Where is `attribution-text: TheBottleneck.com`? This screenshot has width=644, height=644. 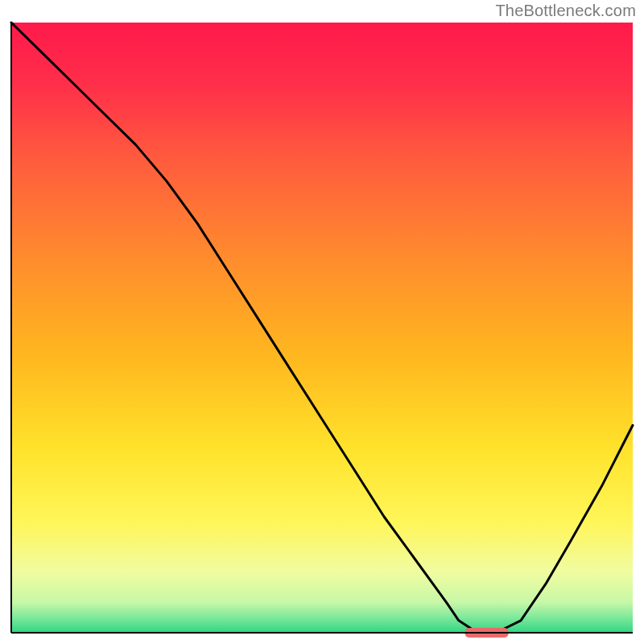 attribution-text: TheBottleneck.com is located at coordinates (565, 11).